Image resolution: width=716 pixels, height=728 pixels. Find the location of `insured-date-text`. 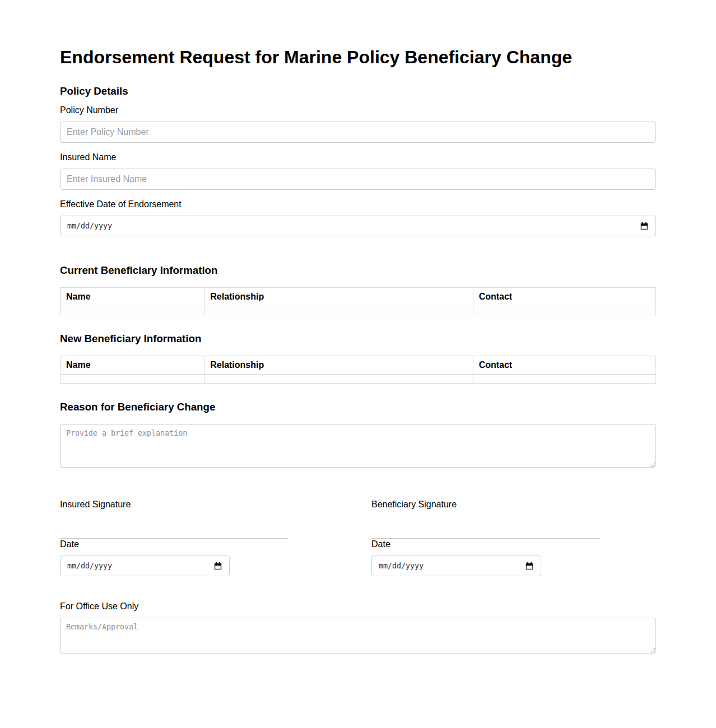

insured-date-text is located at coordinates (138, 566).